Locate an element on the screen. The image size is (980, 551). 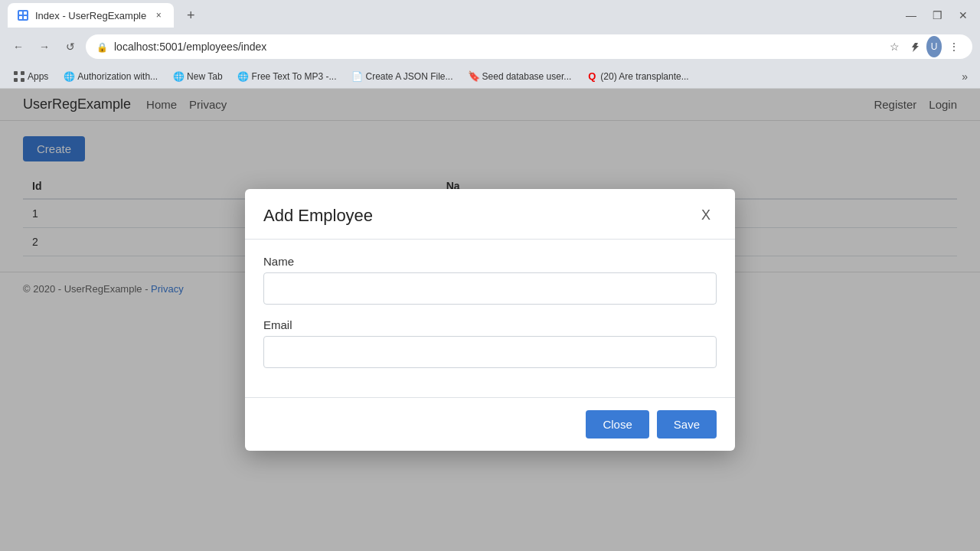
bookmark-globe-icon-3: 🌐 is located at coordinates (243, 77).